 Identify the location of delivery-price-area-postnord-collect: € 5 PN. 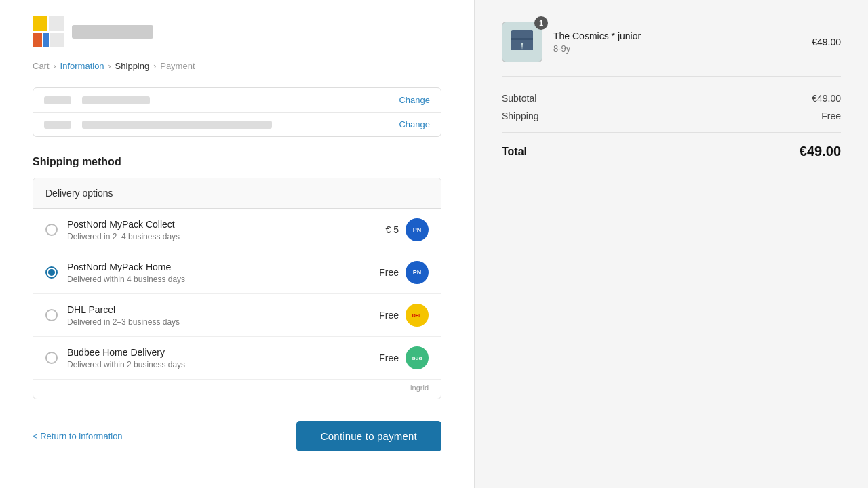
(407, 230).